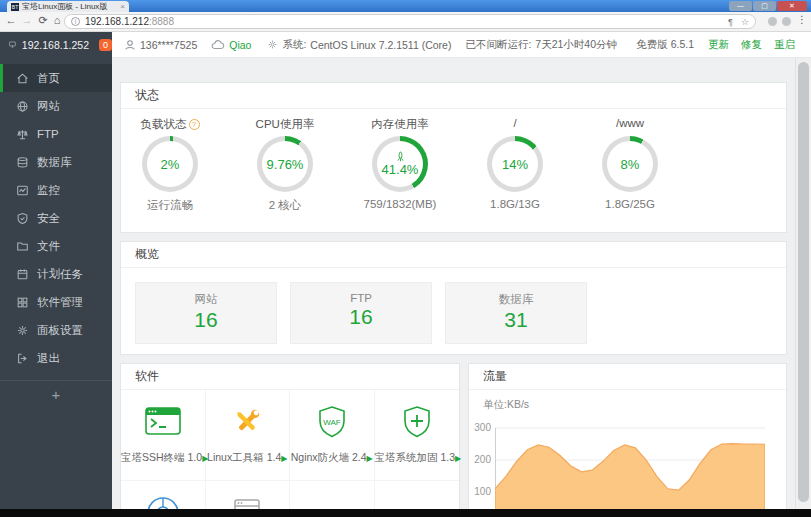 This screenshot has width=811, height=517. Describe the element at coordinates (56, 162) in the screenshot. I see `sidebar-item-database: 数据库` at that location.